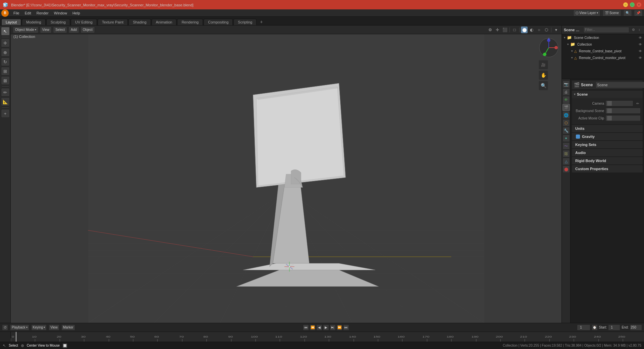 Image resolution: width=644 pixels, height=349 pixels. Describe the element at coordinates (628, 13) in the screenshot. I see `search-button: 🔍` at that location.